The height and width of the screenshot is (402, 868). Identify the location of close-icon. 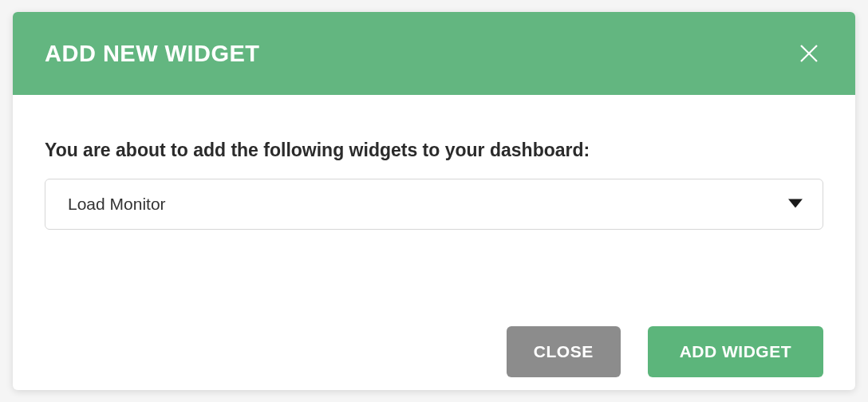
(809, 53).